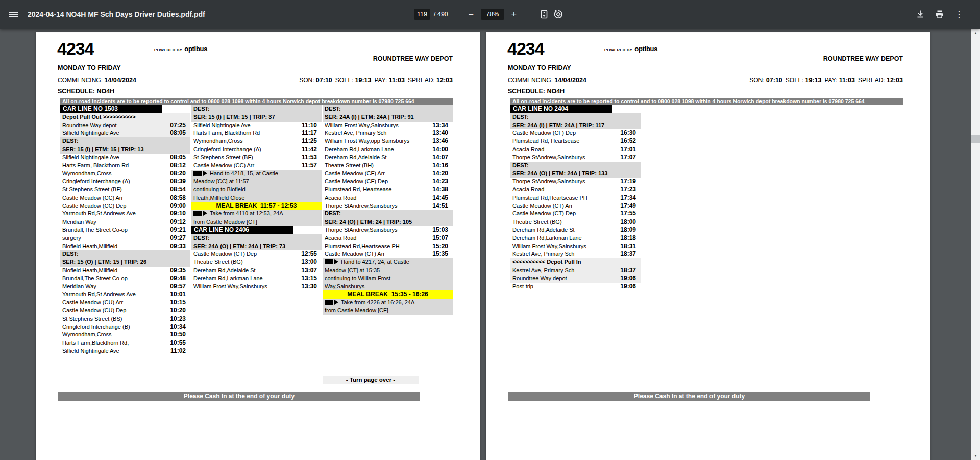  I want to click on download-button, so click(920, 14).